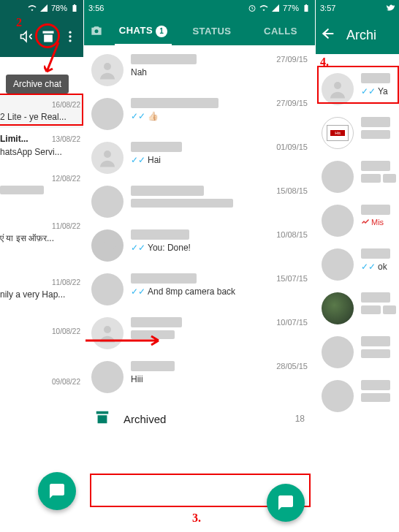 The width and height of the screenshot is (399, 532). What do you see at coordinates (252, 8) in the screenshot?
I see `alarm-icon` at bounding box center [252, 8].